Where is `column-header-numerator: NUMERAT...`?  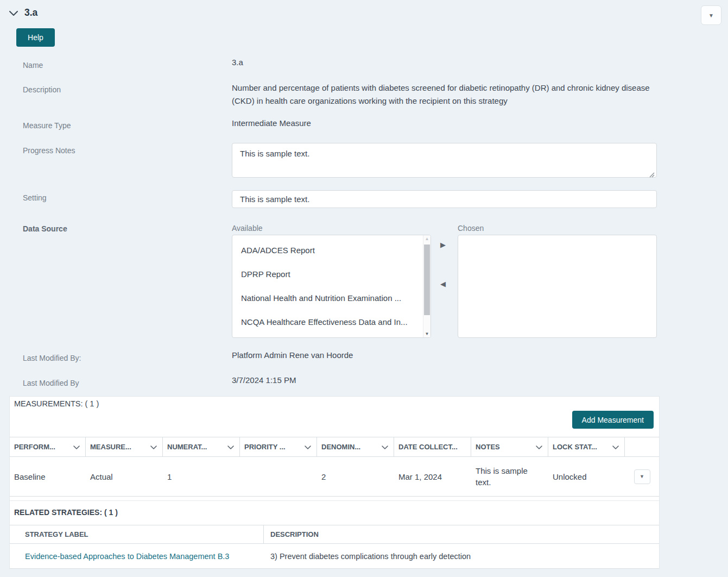
column-header-numerator: NUMERAT... is located at coordinates (201, 447).